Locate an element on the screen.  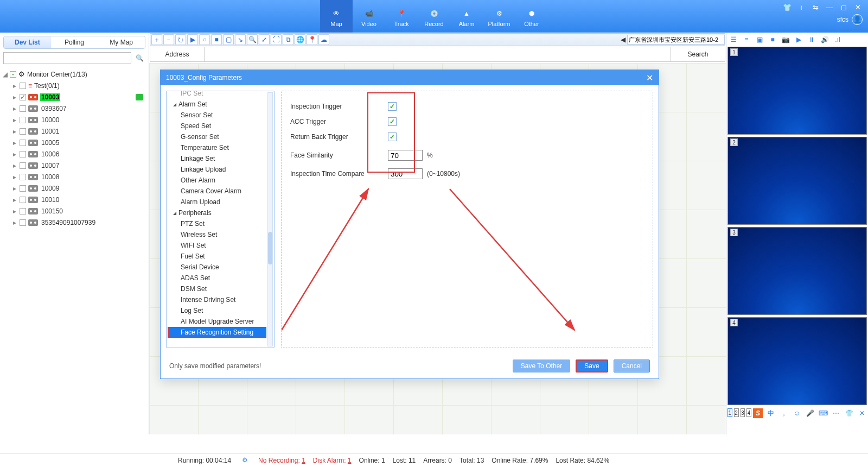
video-tile-3: 3 is located at coordinates (797, 271).